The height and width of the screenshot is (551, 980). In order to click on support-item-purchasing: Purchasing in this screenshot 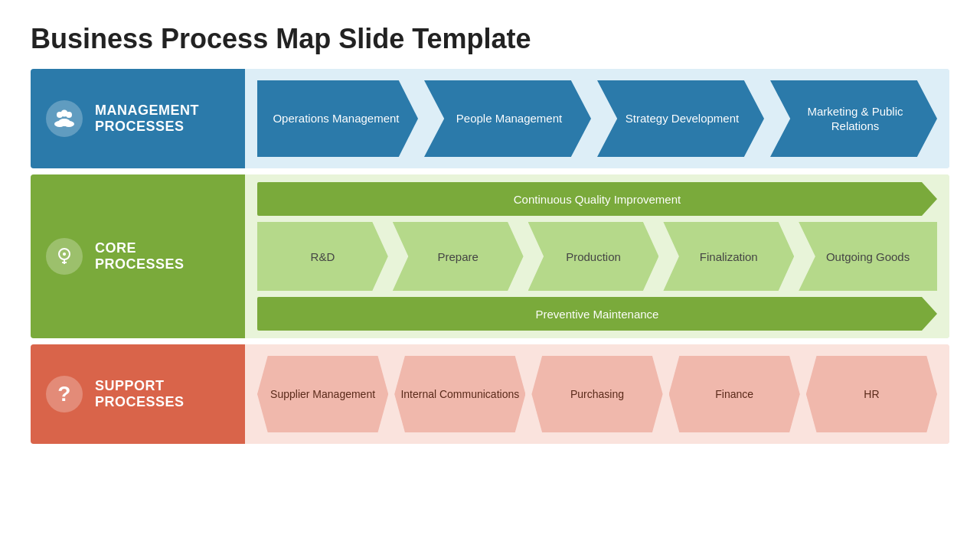, I will do `click(597, 394)`.